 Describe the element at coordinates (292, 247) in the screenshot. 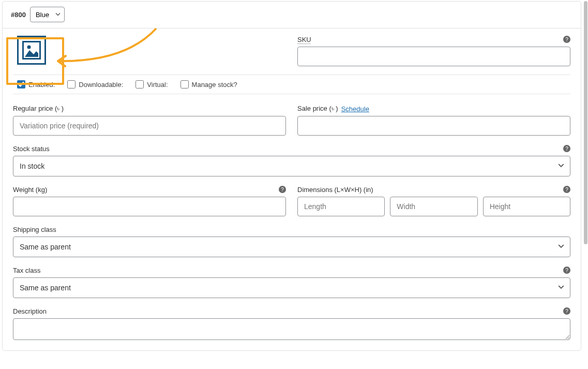

I see `shipping-class-select: Same as parent` at that location.